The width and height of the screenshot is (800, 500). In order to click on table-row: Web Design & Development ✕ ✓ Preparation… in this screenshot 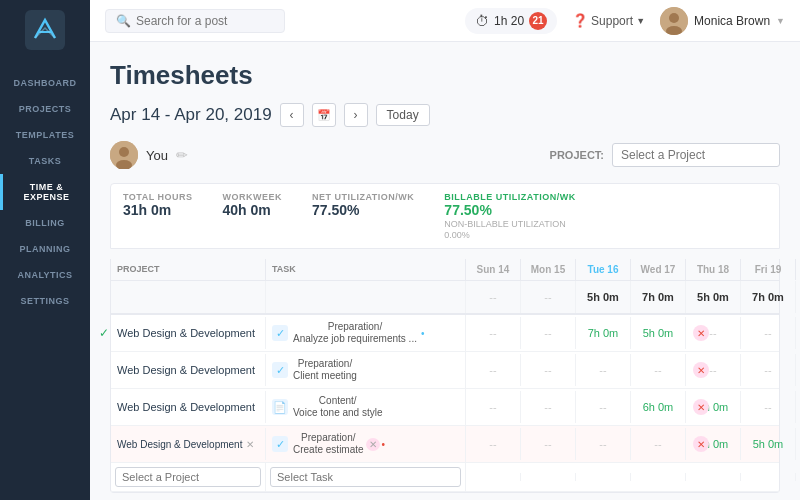, I will do `click(445, 444)`.